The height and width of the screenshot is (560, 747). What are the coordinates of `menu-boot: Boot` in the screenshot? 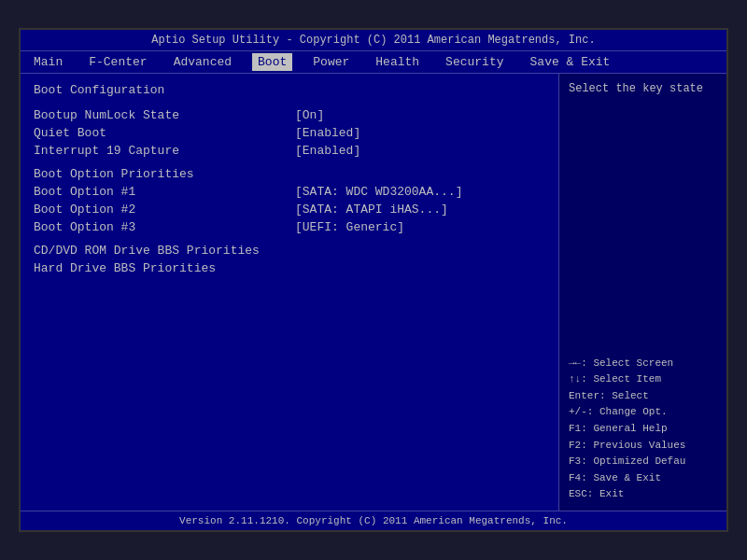 It's located at (273, 62).